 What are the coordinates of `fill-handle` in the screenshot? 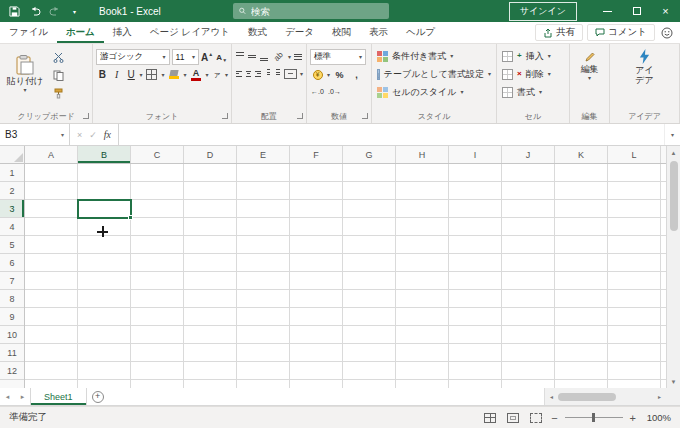 It's located at (130, 218).